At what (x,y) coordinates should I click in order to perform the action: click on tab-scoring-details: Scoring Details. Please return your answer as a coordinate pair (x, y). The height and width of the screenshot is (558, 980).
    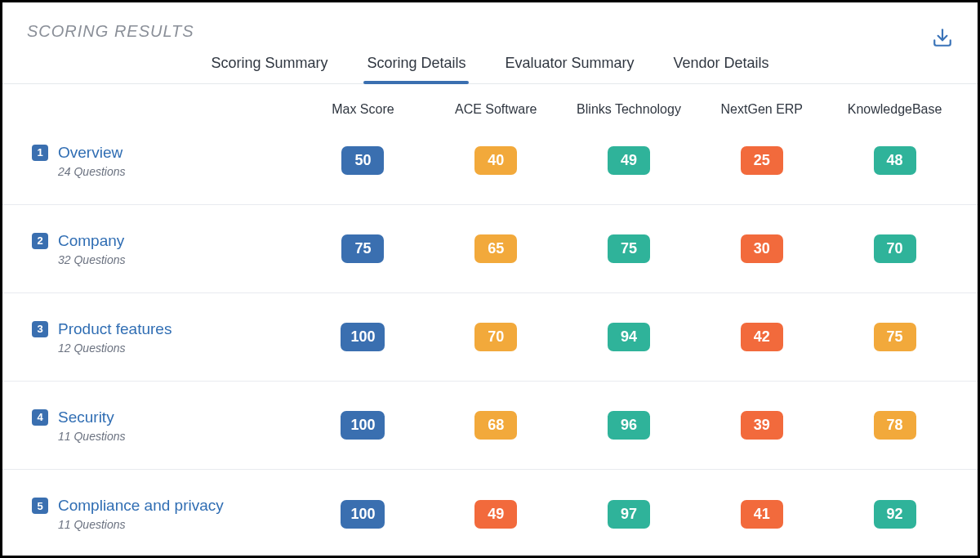
    Looking at the image, I should click on (416, 65).